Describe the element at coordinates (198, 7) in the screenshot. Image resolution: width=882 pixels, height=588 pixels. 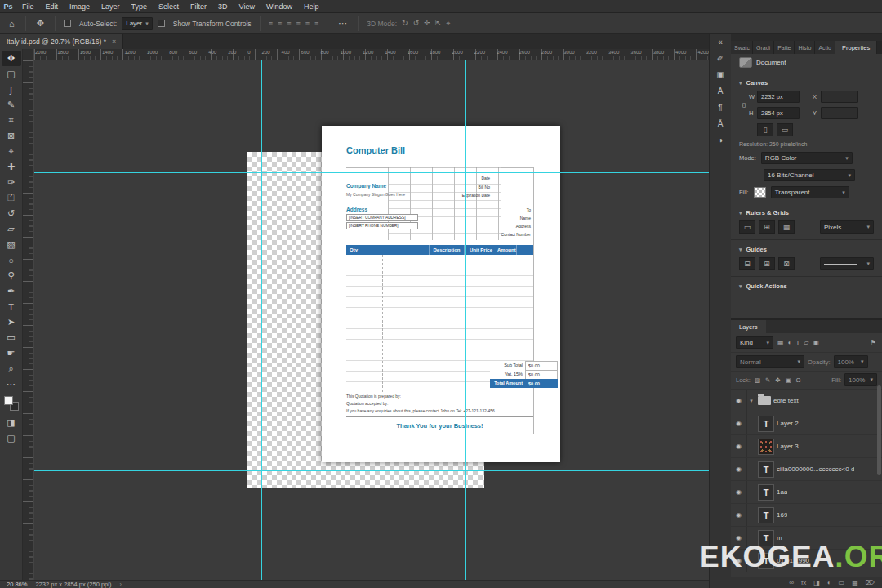
I see `menu-item: Filter` at that location.